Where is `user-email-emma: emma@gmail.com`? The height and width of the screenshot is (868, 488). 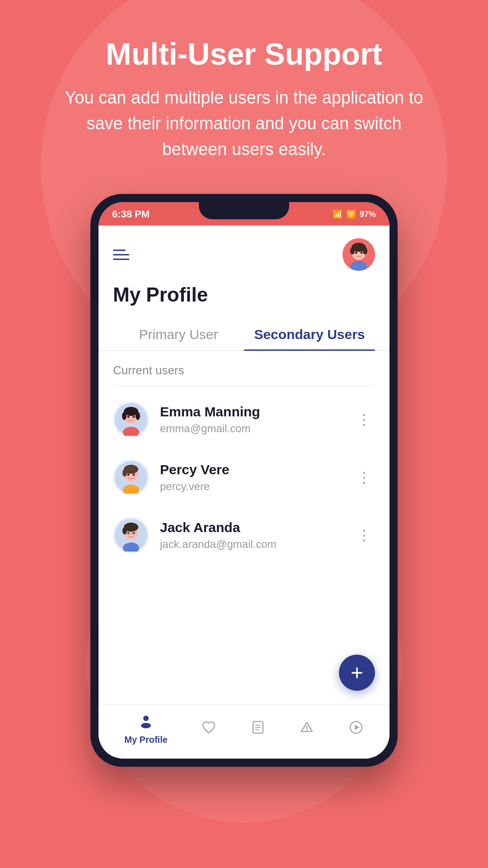 user-email-emma: emma@gmail.com is located at coordinates (251, 429).